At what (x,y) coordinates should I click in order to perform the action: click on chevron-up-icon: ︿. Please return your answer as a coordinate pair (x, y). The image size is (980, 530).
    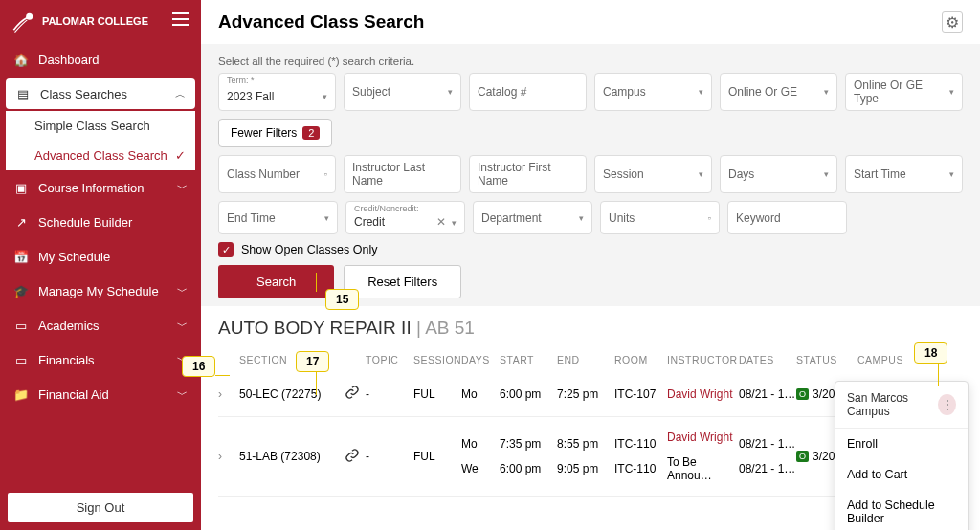
    Looking at the image, I should click on (180, 94).